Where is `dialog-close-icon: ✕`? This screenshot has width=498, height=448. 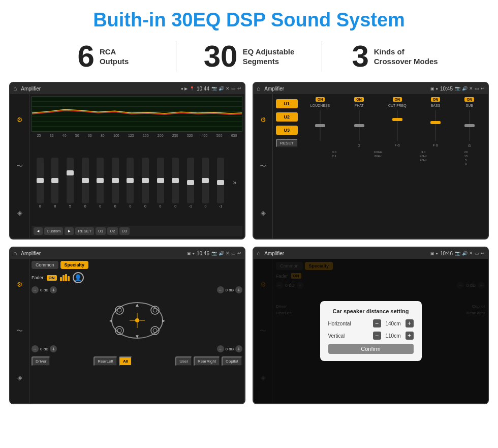
dialog-close-icon: ✕ is located at coordinates (471, 253).